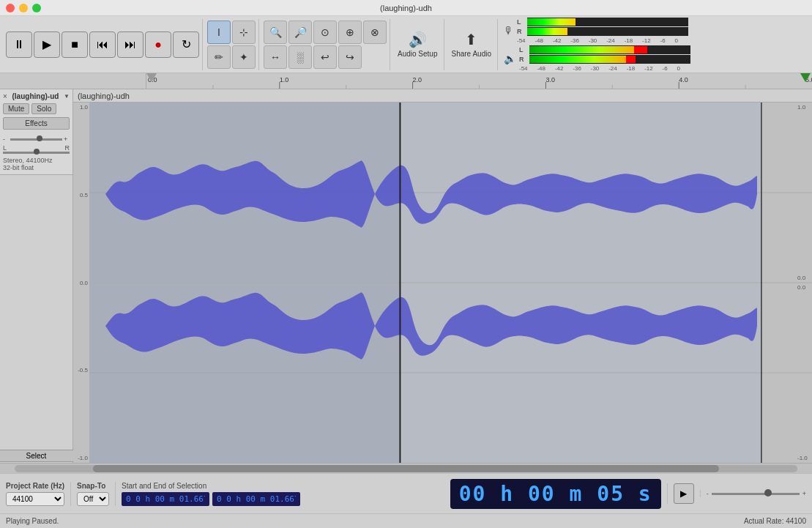 Image resolution: width=812 pixels, height=528 pixels. What do you see at coordinates (37, 164) in the screenshot?
I see `track-info: Stereo, 44100Hz 32-bit float` at bounding box center [37, 164].